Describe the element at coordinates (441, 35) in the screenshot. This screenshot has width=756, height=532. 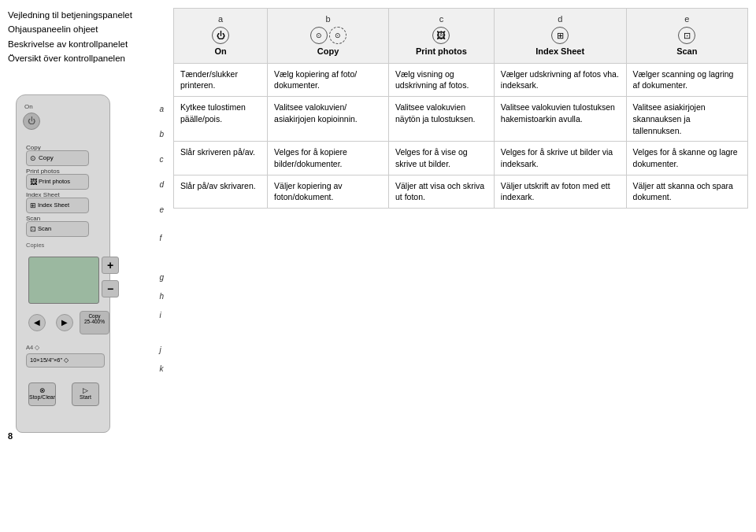
I see `print-photos-icon: 🖼` at that location.